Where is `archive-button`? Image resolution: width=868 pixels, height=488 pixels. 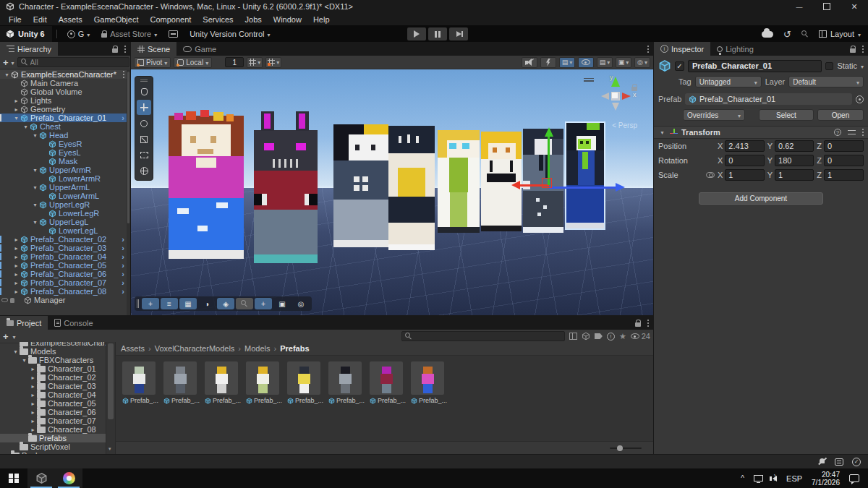
archive-button is located at coordinates (174, 34).